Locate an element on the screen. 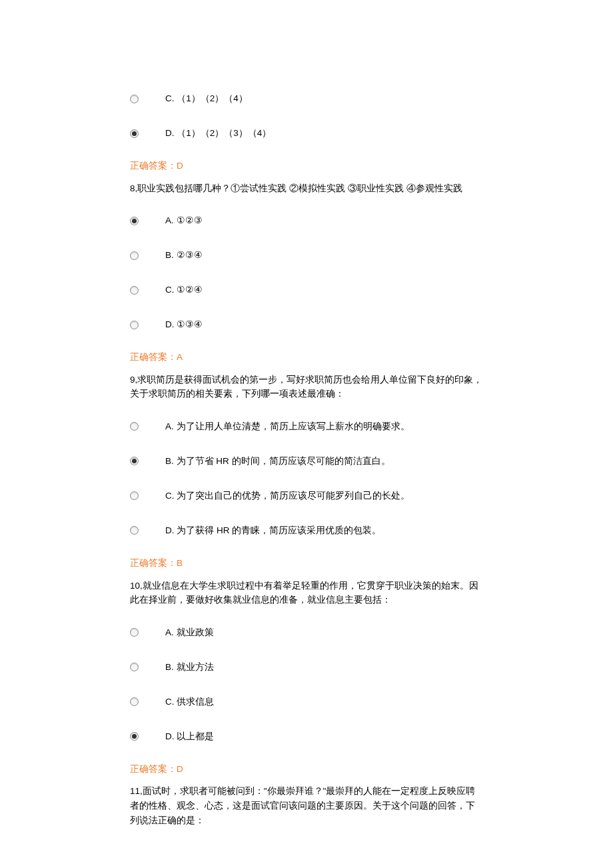  option-row: B. ②③④ is located at coordinates (306, 255).